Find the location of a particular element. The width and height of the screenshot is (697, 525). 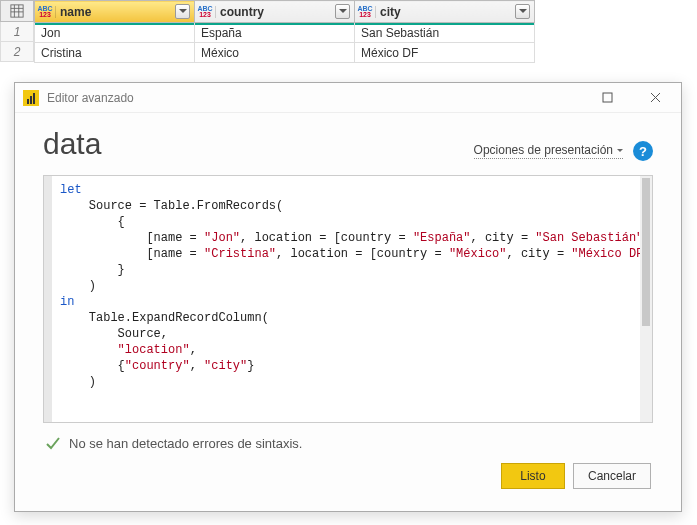

close-button is located at coordinates (655, 98).